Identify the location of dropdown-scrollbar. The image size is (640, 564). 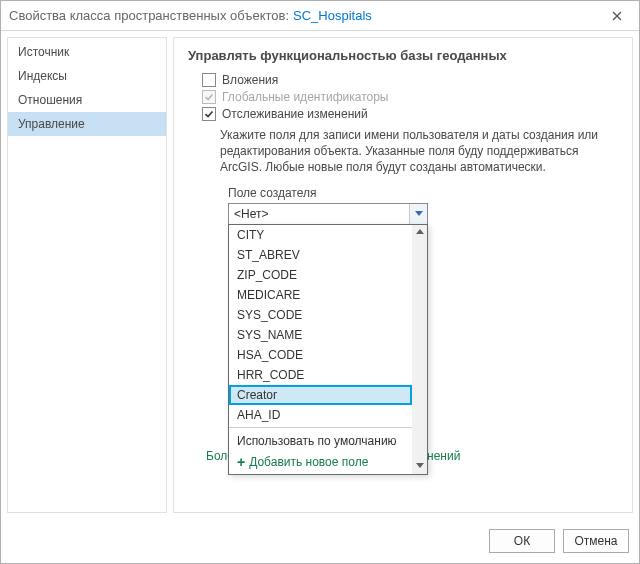
(420, 350).